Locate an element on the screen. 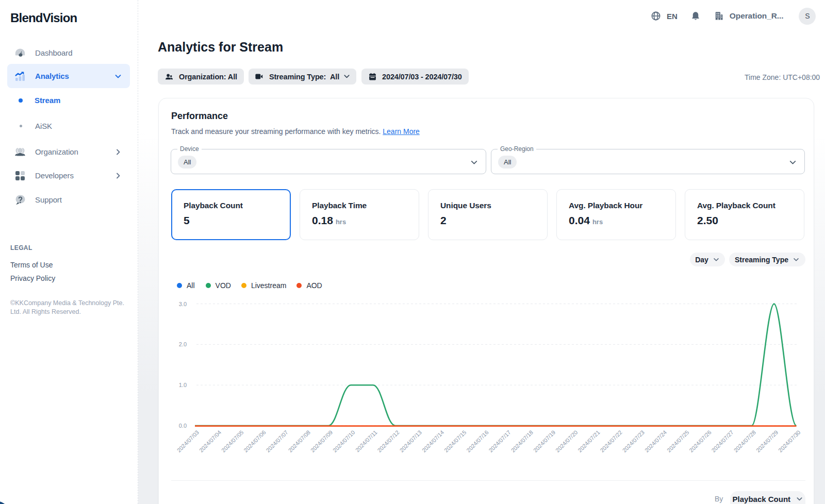  svg-text: 2024/07/18 is located at coordinates (522, 441).